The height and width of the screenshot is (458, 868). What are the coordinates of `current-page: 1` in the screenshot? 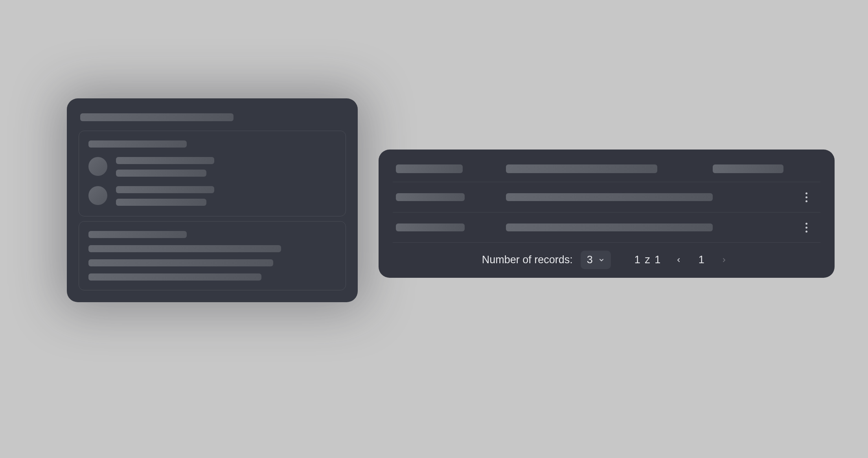 It's located at (701, 260).